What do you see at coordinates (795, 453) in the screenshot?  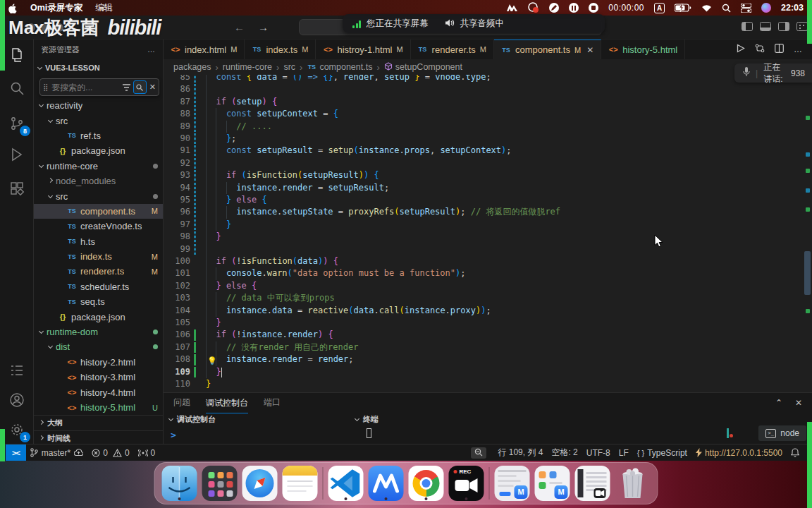 I see `notifications-bell-icon` at bounding box center [795, 453].